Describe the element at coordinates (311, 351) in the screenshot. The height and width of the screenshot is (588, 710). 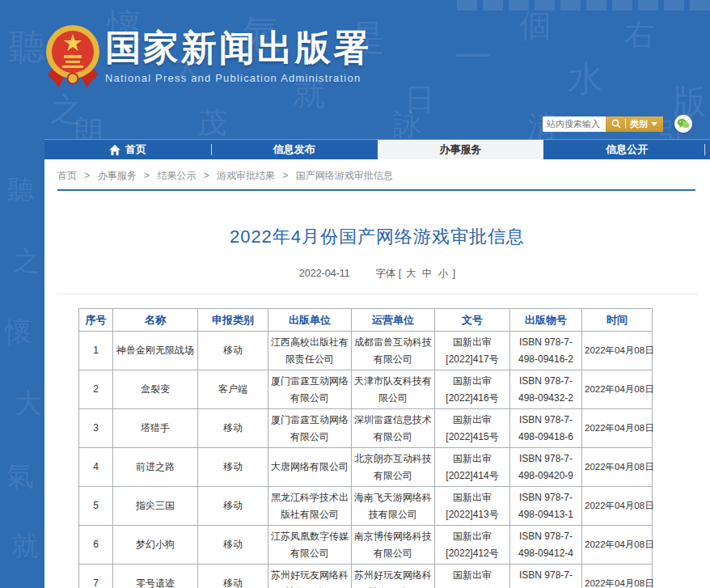
I see `cell-publisher: 江西高校出版社有限责任公司` at that location.